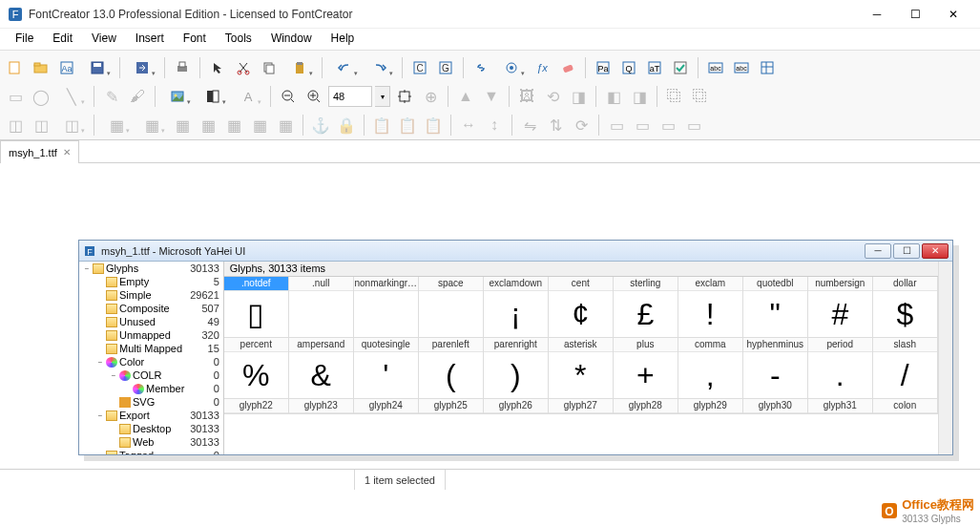 The width and height of the screenshot is (980, 526). What do you see at coordinates (516, 368) in the screenshot?
I see `glyph-cell-parenright: parenright)` at bounding box center [516, 368].